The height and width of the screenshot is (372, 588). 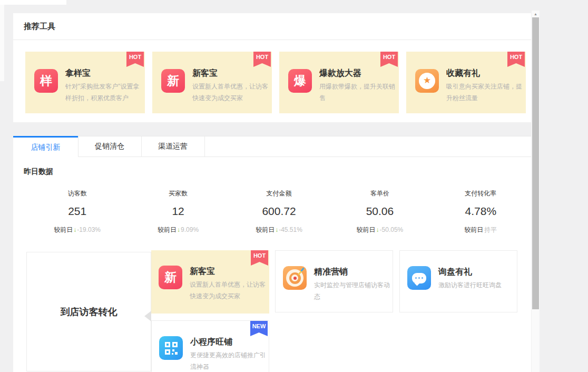 I want to click on tool-card-nayangbao: HOT 样 拿样宝 针对"采购批发客户"设置拿样折扣，积累优质客户, so click(x=85, y=82).